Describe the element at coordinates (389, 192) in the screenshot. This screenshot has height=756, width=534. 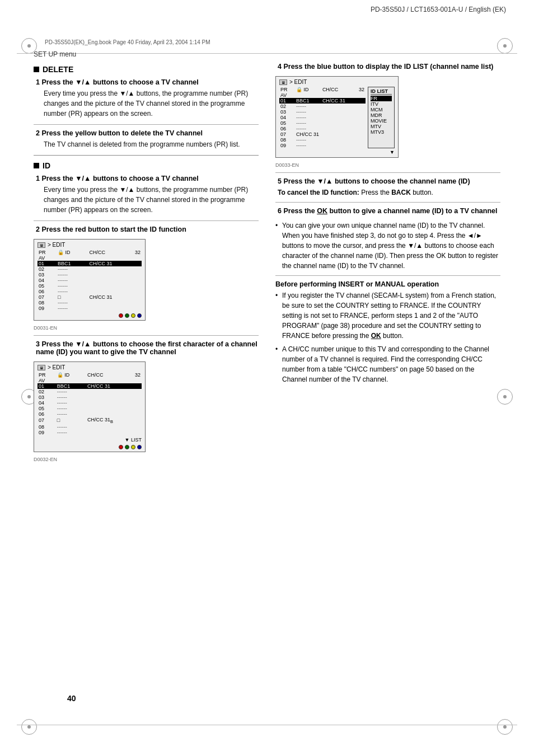
I see `cancel-note: To cancel the ID function: Press the BAC…` at that location.